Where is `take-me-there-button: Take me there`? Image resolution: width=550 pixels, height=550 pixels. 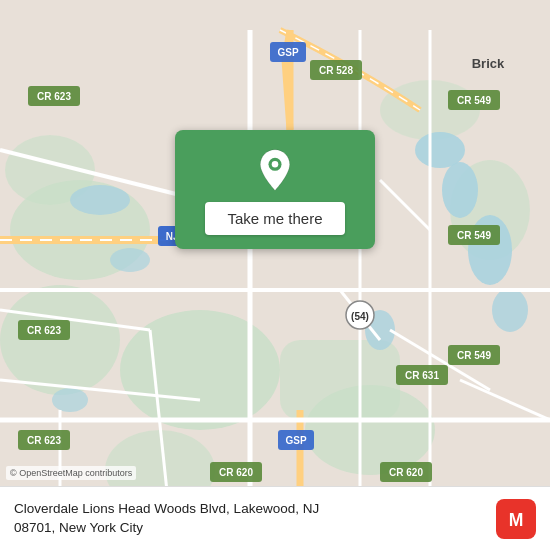 take-me-there-button: Take me there is located at coordinates (274, 218).